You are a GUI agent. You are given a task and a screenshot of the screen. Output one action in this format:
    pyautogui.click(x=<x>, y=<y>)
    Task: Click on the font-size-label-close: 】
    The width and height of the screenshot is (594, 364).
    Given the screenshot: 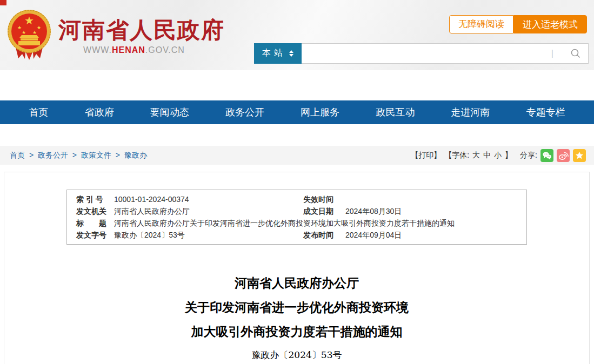 What is the action you would take?
    pyautogui.click(x=509, y=156)
    